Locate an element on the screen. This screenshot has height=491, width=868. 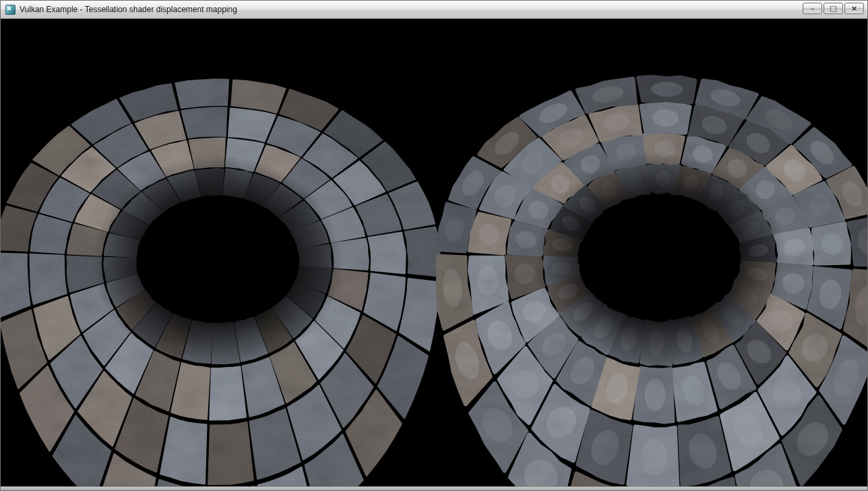
minimize-button: – is located at coordinates (813, 8).